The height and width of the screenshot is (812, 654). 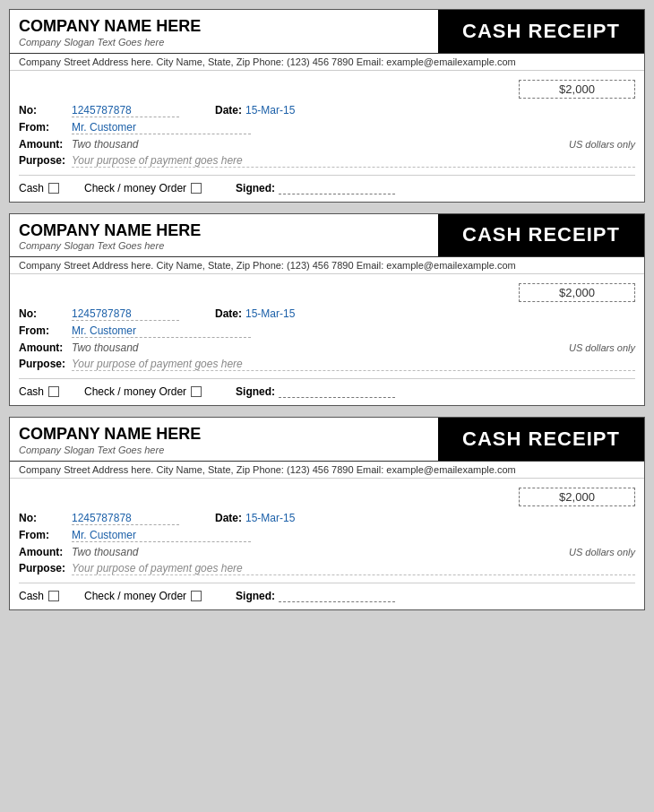 I want to click on amount-text-row-3: Amount: Two thousand US dollars only, so click(x=327, y=552).